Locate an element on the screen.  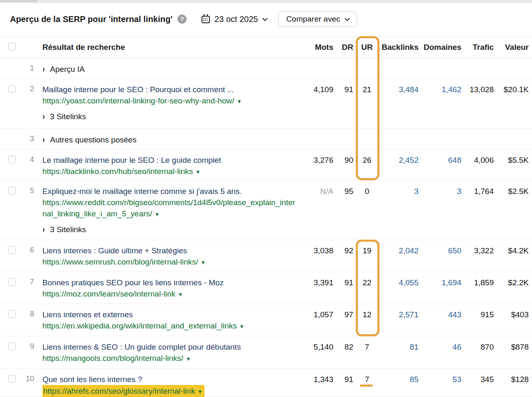
table-row: 2 Maillage interne pour le SEO : Pourquo… is located at coordinates (266, 104).